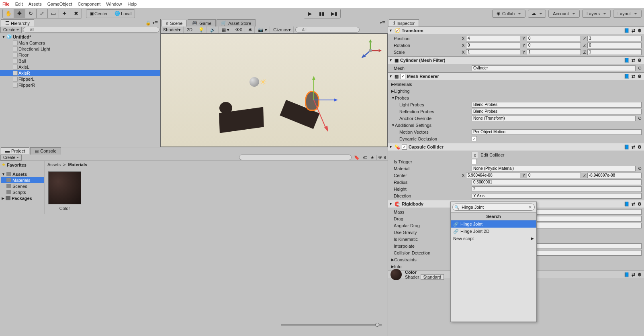  What do you see at coordinates (537, 14) in the screenshot?
I see `cloud-button: ☁` at bounding box center [537, 14].